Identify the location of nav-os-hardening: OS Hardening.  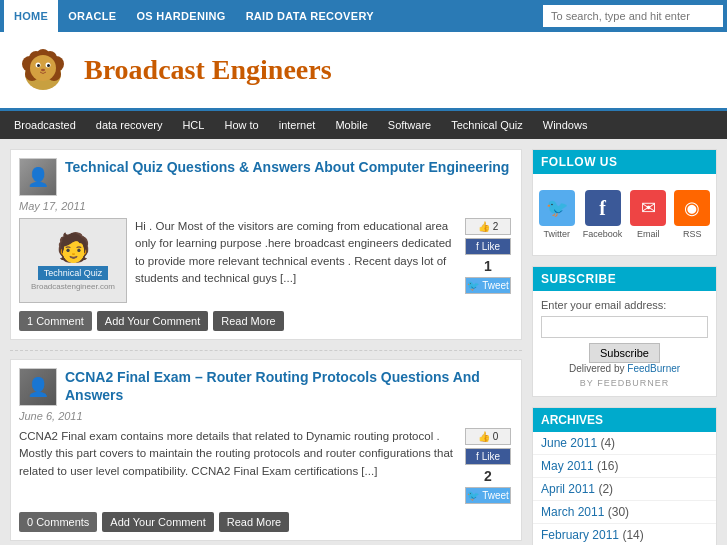
(180, 16).